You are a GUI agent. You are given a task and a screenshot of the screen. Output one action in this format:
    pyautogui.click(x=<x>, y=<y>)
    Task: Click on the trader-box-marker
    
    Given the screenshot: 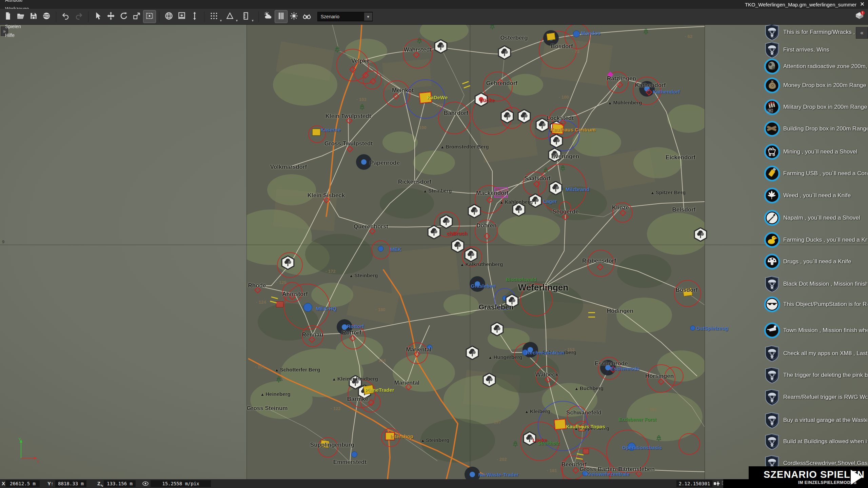 What is the action you would take?
    pyautogui.click(x=280, y=304)
    